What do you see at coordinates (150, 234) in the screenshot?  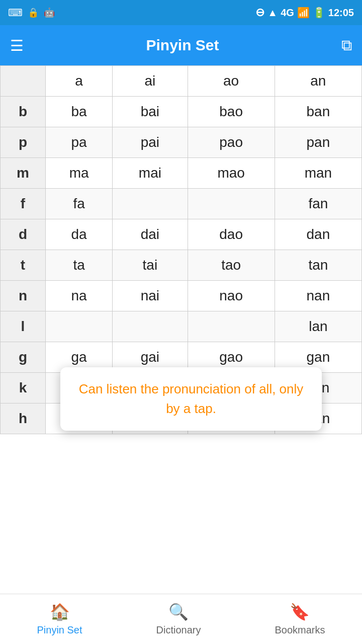 I see `cell-d-1: dai` at bounding box center [150, 234].